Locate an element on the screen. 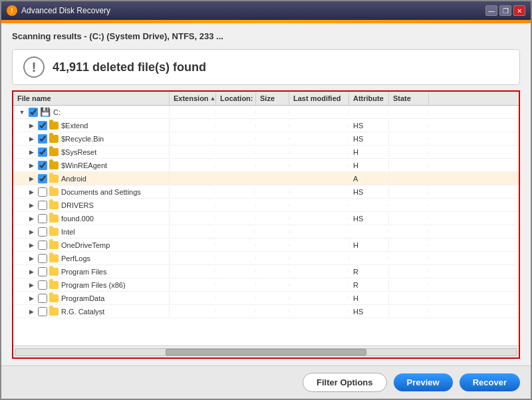 The width and height of the screenshot is (532, 400). window-controls: — ❐ ✕ is located at coordinates (505, 11).